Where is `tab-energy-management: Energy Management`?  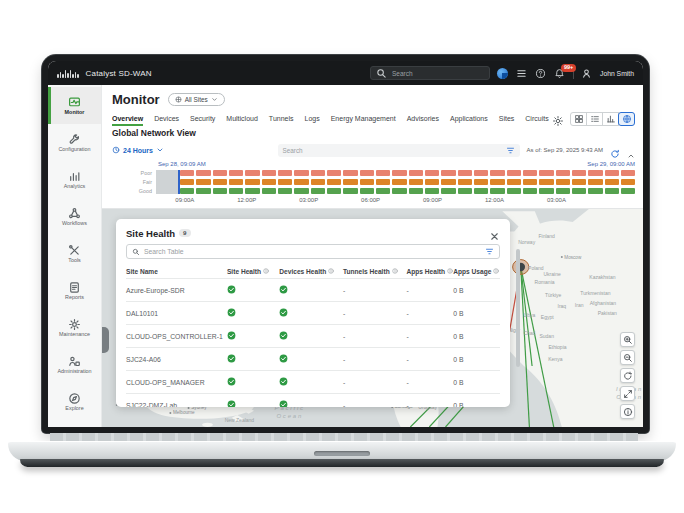
tab-energy-management: Energy Management is located at coordinates (364, 120).